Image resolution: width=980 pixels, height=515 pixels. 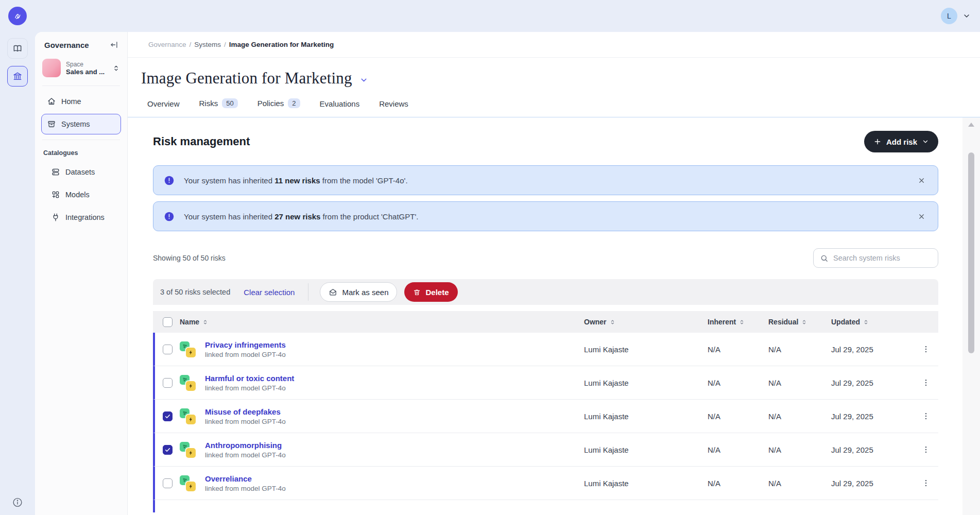 What do you see at coordinates (245, 345) in the screenshot?
I see `risk-name-link: Privacy infringements` at bounding box center [245, 345].